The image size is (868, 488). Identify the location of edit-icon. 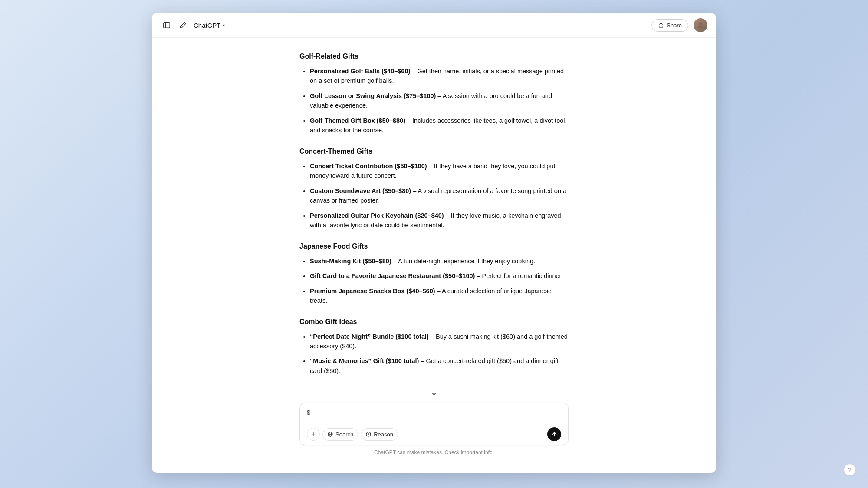
(183, 25).